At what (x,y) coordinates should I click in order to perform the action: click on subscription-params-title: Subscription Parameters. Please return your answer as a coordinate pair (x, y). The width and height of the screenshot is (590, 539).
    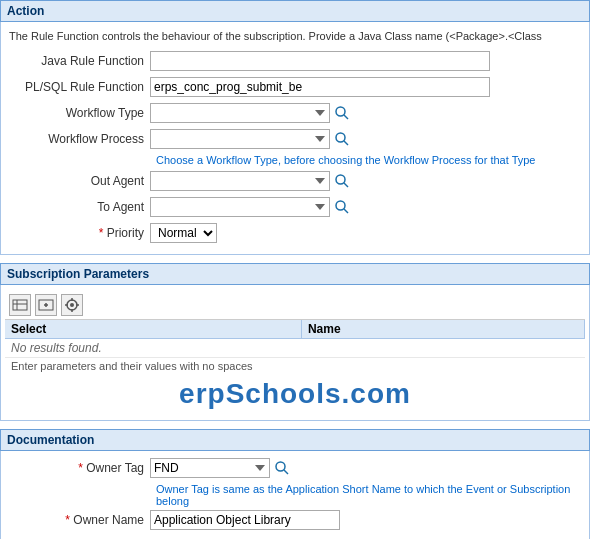
    Looking at the image, I should click on (78, 274).